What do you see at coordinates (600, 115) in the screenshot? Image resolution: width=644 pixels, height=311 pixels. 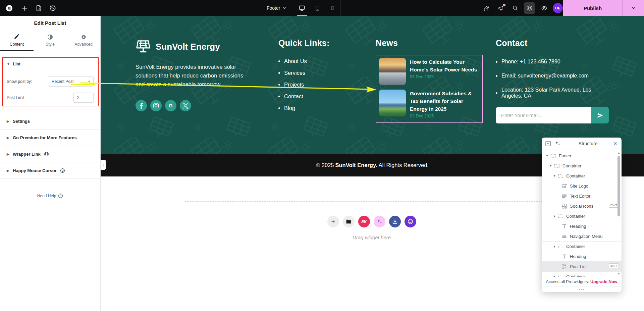 I see `send-button` at bounding box center [600, 115].